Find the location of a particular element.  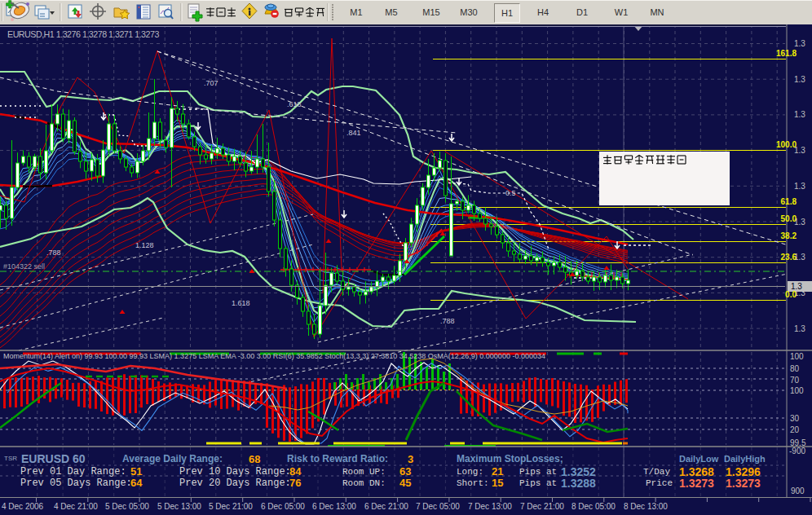

svg-text: 50.0 is located at coordinates (789, 218).